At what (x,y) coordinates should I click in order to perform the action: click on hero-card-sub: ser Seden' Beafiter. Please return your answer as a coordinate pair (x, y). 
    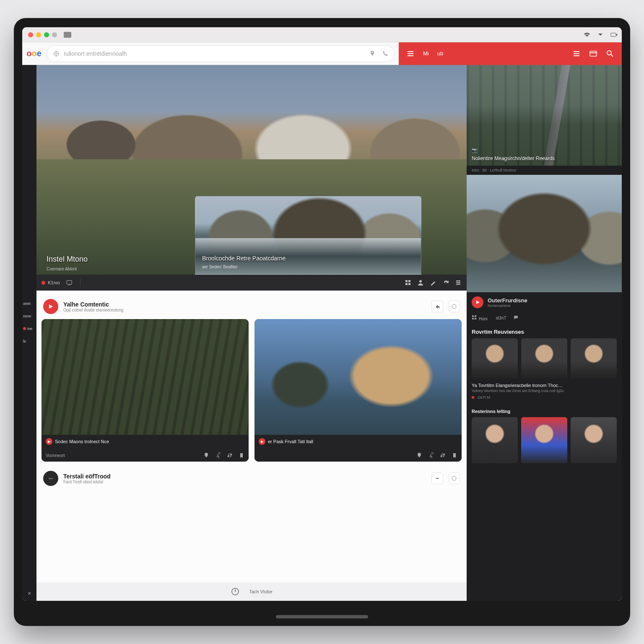
    Looking at the image, I should click on (220, 267).